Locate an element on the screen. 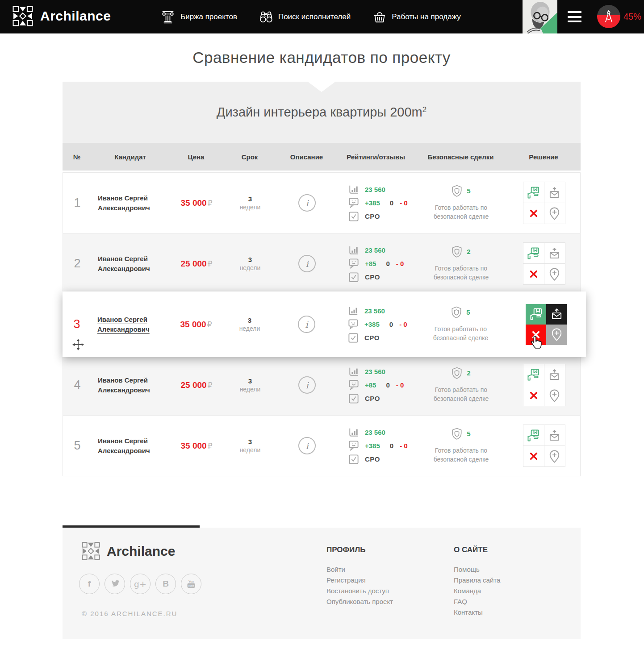 Image resolution: width=644 pixels, height=662 pixels. youtube-icon: You Tube is located at coordinates (191, 584).